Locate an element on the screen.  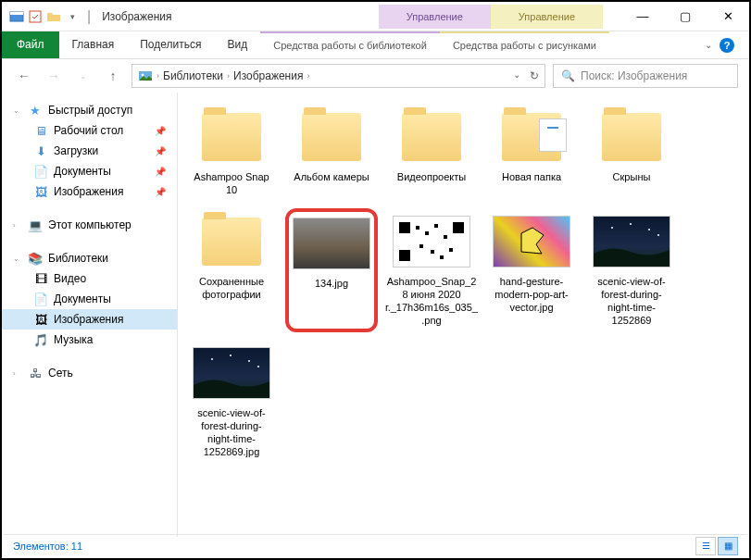
ribbon-collapse-icon: ⌄ is located at coordinates (708, 44).